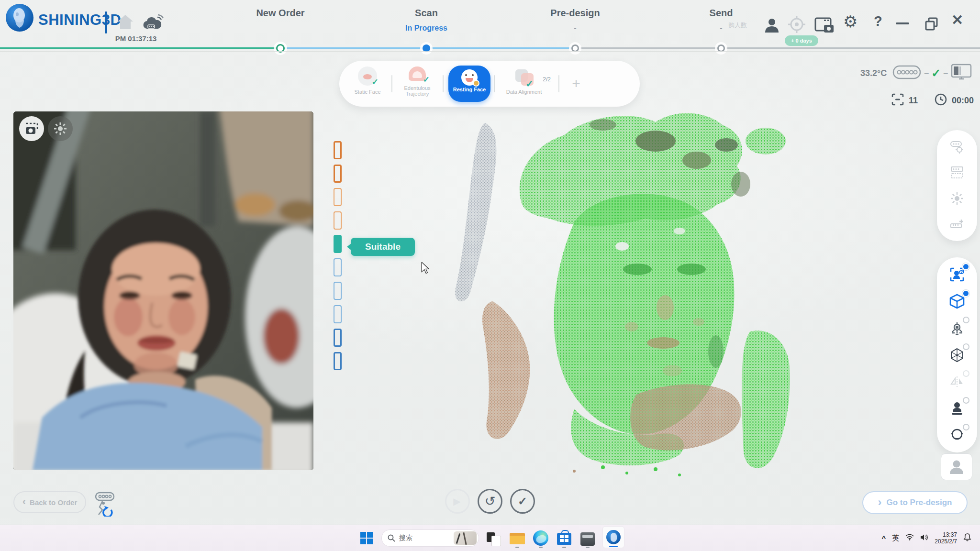 The height and width of the screenshot is (551, 980). I want to click on cloud-connection-icon, so click(153, 24).